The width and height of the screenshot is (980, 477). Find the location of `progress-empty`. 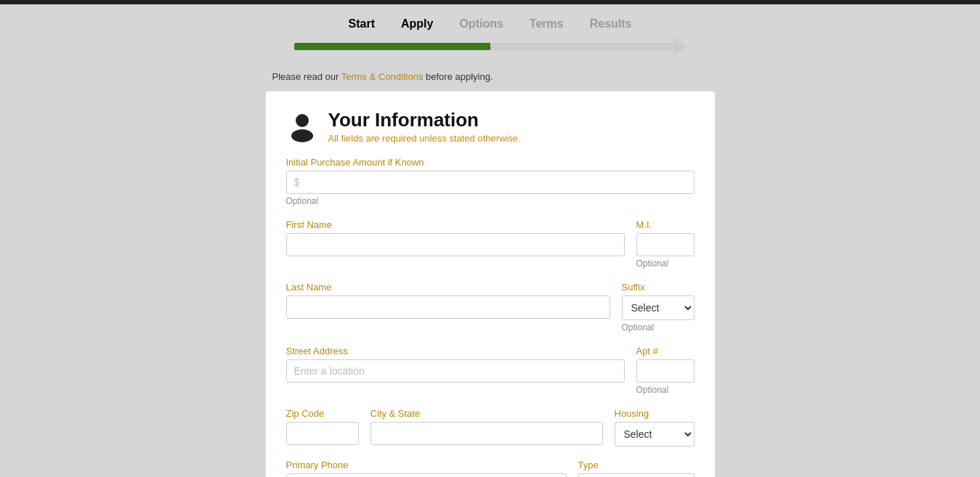

progress-empty is located at coordinates (583, 46).